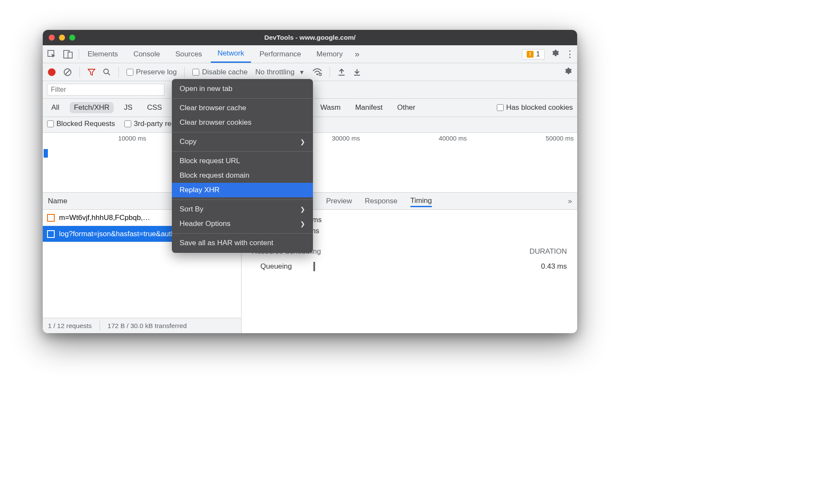  I want to click on filter-type-other: Other, so click(406, 108).